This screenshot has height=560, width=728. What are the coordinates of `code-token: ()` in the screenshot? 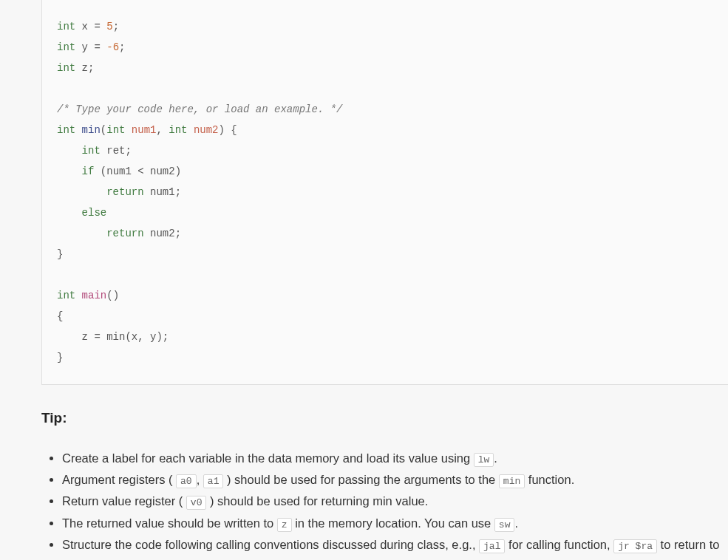 It's located at (112, 296).